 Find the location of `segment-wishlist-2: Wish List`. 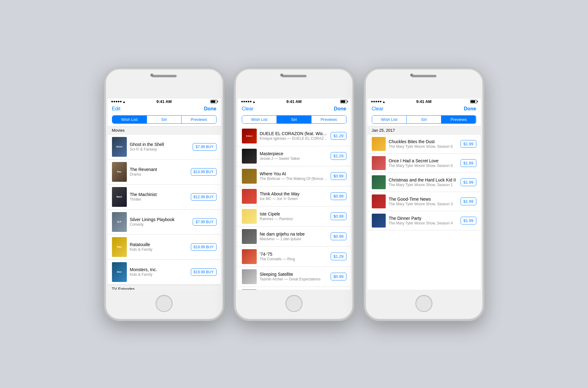

segment-wishlist-2: Wish List is located at coordinates (260, 119).